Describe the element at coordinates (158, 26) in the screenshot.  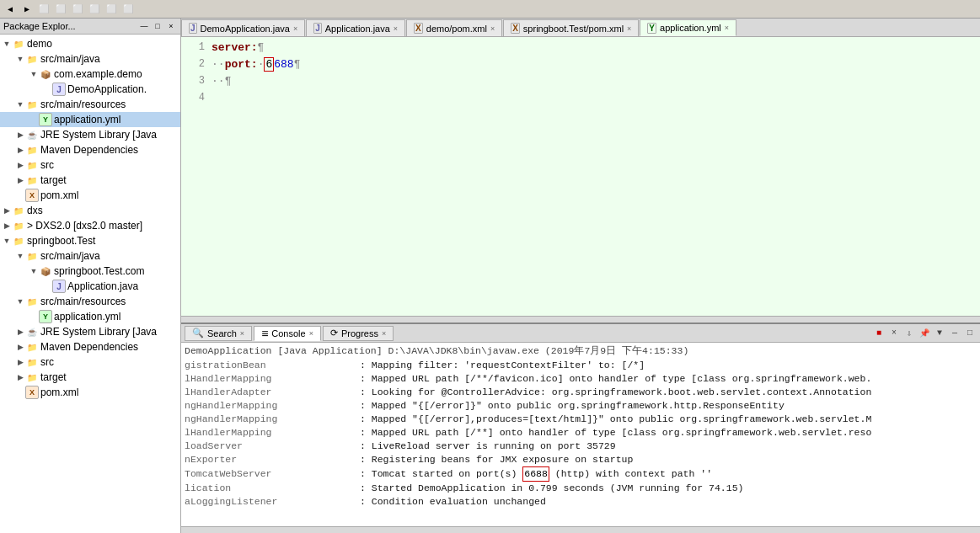
I see `panel-header-icons: — □ ×` at that location.